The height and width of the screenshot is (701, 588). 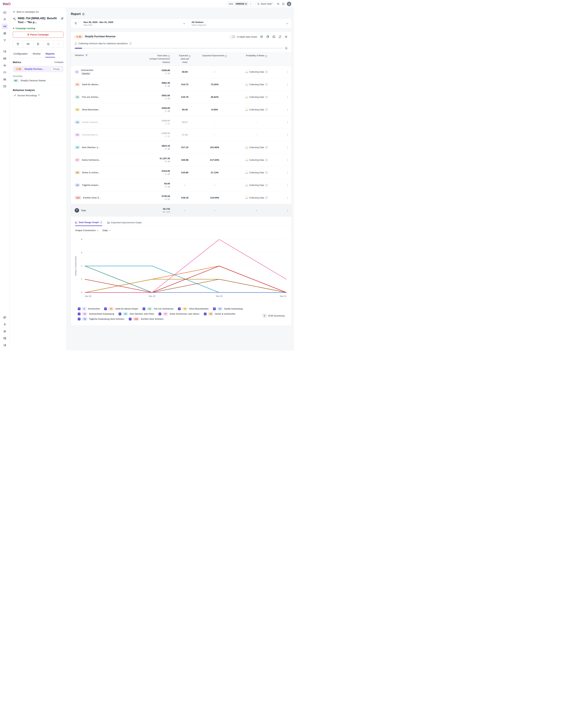 I want to click on nav-changelog, so click(x=5, y=338).